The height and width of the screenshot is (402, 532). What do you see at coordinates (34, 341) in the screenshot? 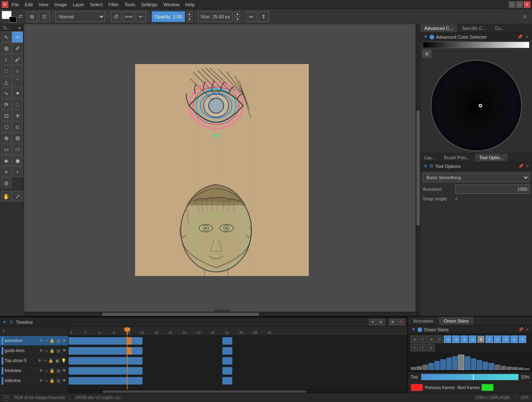
I see `layer-row-animation: animation 👁 α 🔒 ▤ ⚑` at bounding box center [34, 341].